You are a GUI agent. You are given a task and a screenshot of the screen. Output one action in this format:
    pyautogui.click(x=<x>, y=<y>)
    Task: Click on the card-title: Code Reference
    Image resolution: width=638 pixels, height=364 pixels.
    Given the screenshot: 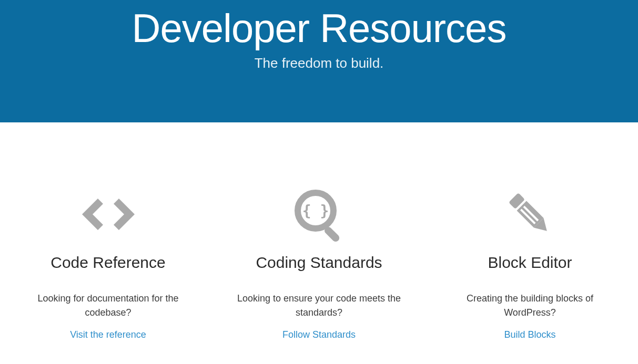 What is the action you would take?
    pyautogui.click(x=108, y=263)
    